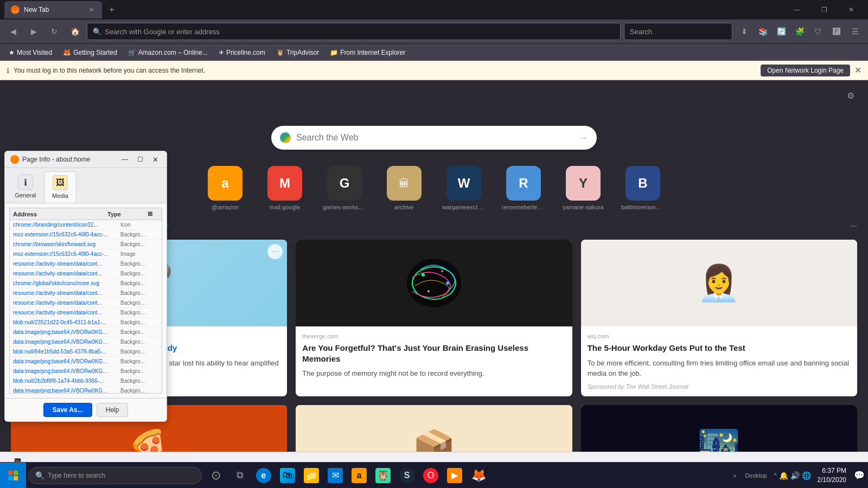 The image size is (868, 488). What do you see at coordinates (383, 476) in the screenshot?
I see `taskbar-tripadvisor: 🦉` at bounding box center [383, 476].